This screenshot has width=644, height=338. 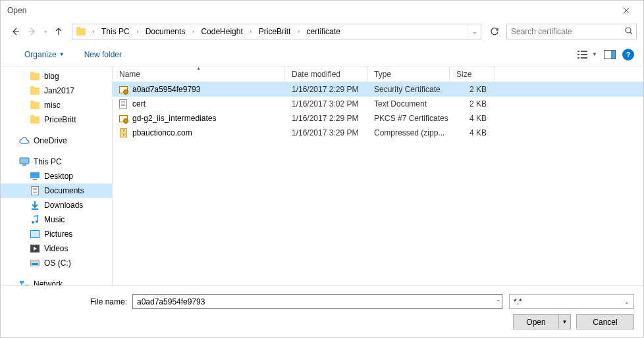 I want to click on file-size: 2 KB, so click(x=472, y=104).